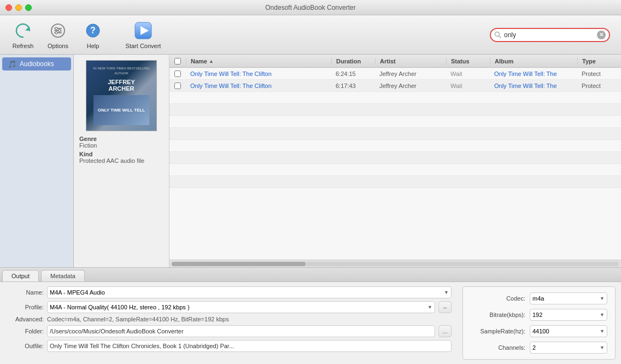 Image resolution: width=621 pixels, height=364 pixels. What do you see at coordinates (58, 35) in the screenshot?
I see `options-button: Options` at bounding box center [58, 35].